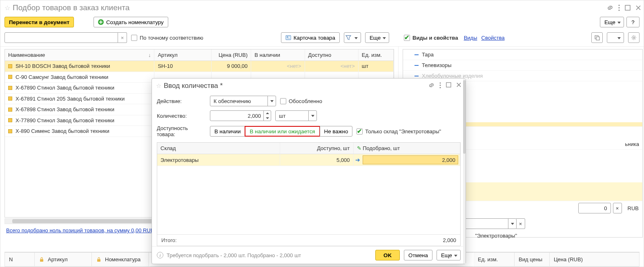 This screenshot has width=644, height=267. I want to click on dialog-hint-text: Требуется подобрать - 2,000 шт. Подобран…, so click(234, 255).